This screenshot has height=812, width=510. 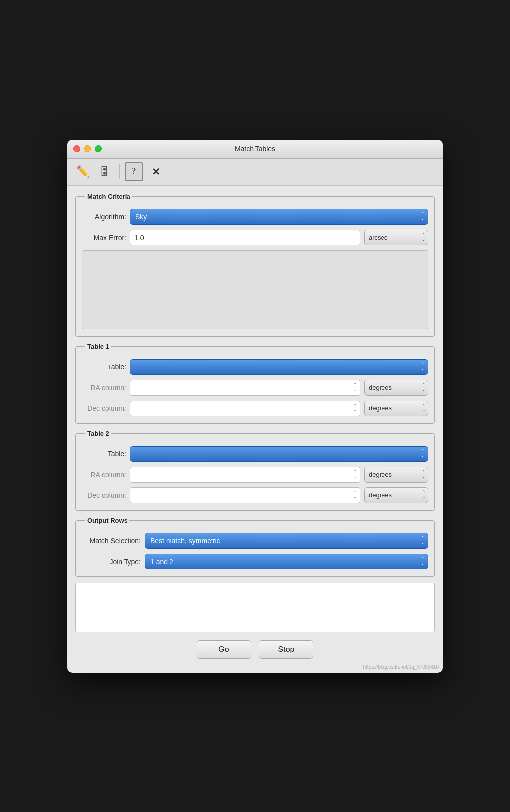 What do you see at coordinates (245, 388) in the screenshot?
I see `table1-ra-spinner` at bounding box center [245, 388].